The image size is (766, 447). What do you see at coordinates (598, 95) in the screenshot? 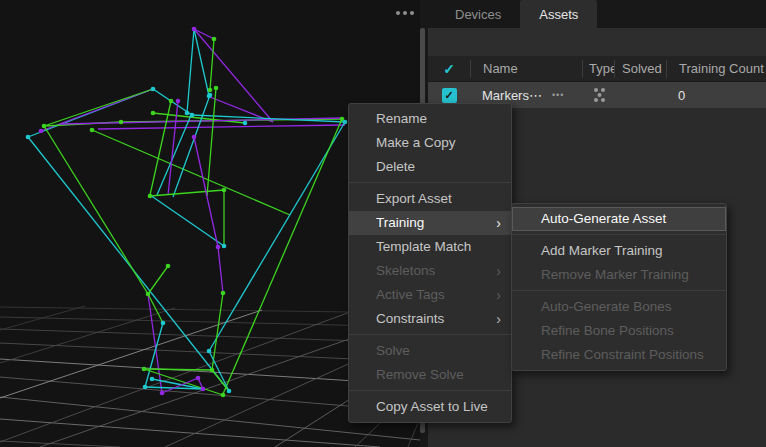
I see `row-type-cell` at bounding box center [598, 95].